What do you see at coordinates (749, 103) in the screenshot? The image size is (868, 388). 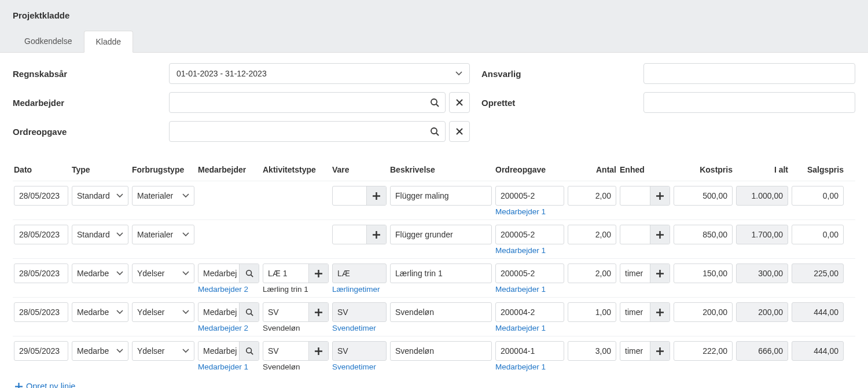 I see `input-oprettet` at bounding box center [749, 103].